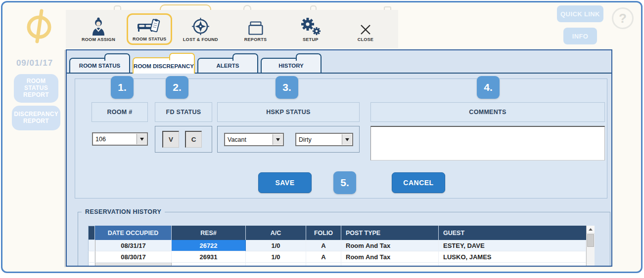  What do you see at coordinates (366, 30) in the screenshot?
I see `toolbar-close: CLOSE` at bounding box center [366, 30].